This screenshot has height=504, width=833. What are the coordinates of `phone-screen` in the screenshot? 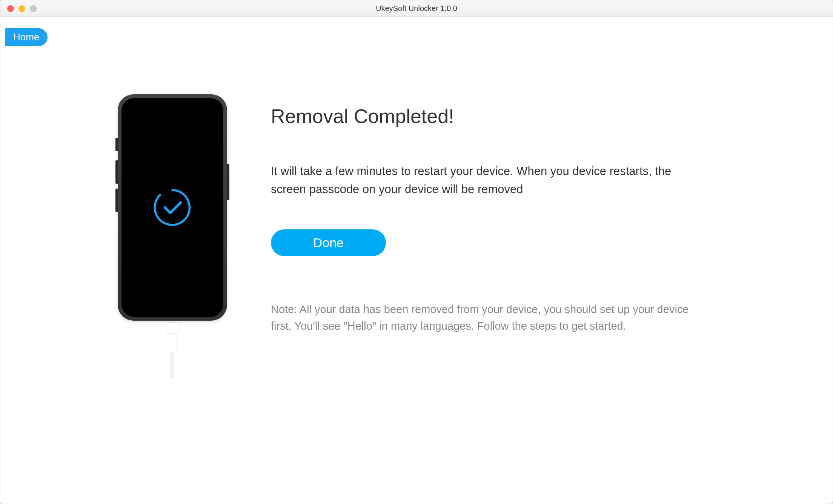 It's located at (172, 207).